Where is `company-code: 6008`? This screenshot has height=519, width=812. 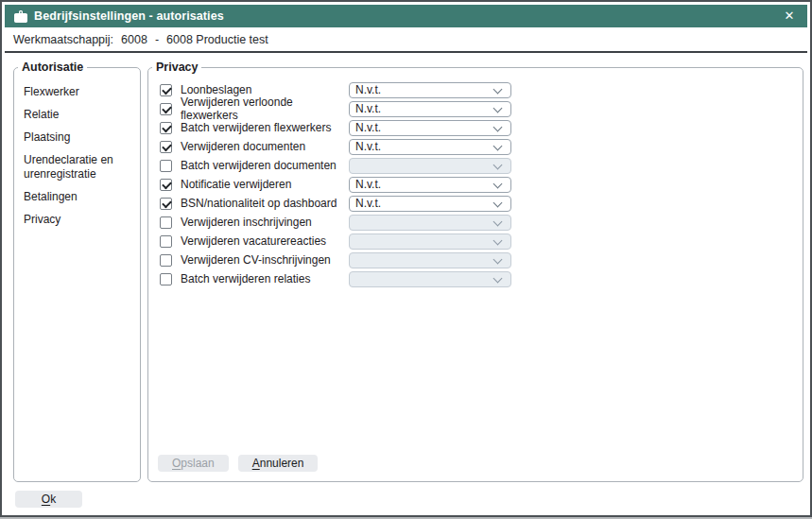
company-code: 6008 is located at coordinates (134, 40).